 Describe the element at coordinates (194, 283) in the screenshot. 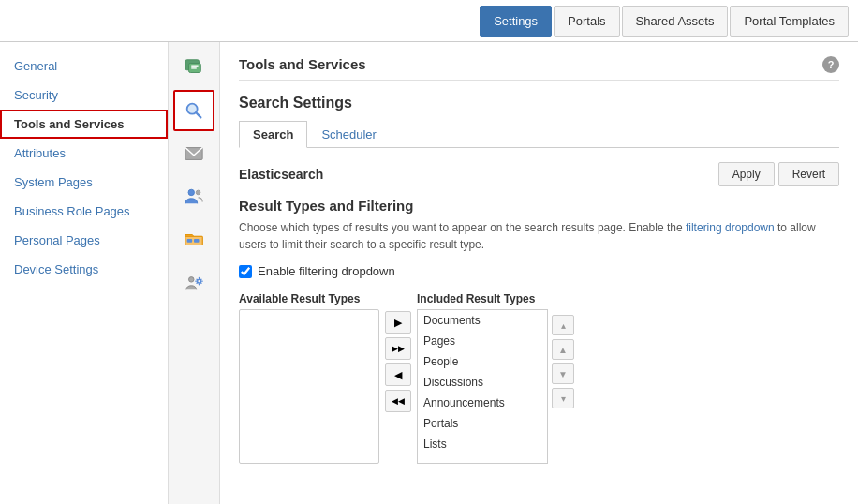

I see `gear-people-icon-item` at that location.